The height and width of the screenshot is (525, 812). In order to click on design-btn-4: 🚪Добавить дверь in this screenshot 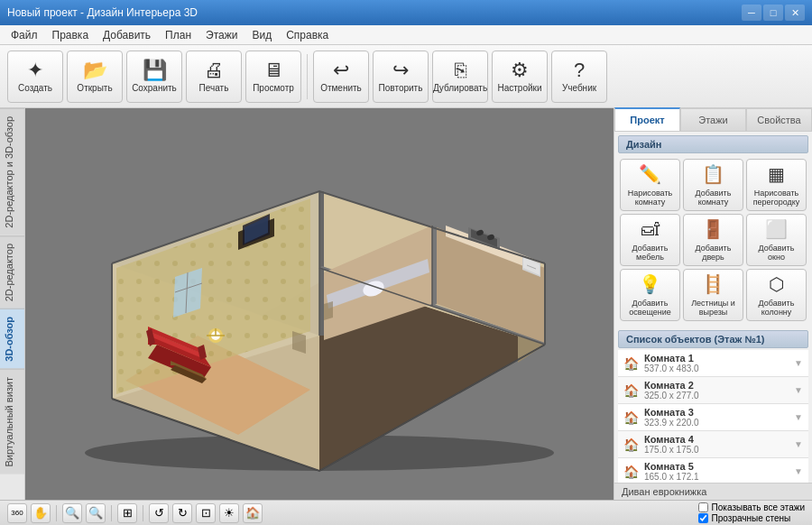, I will do `click(713, 240)`.